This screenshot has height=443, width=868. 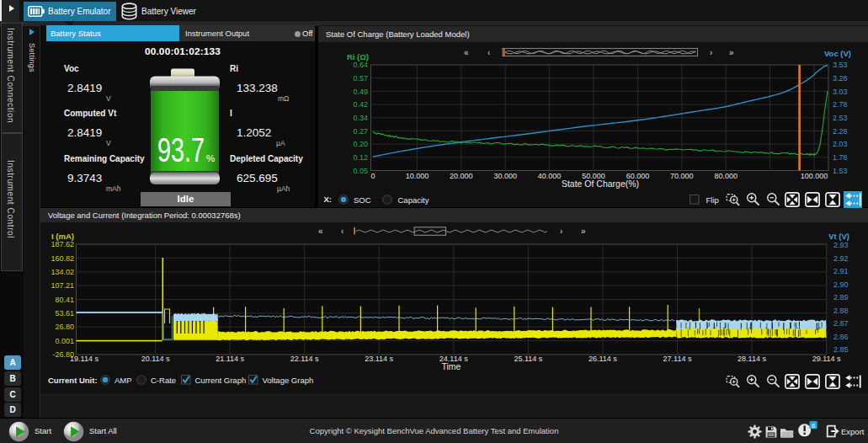 I want to click on svg-text: 0.12, so click(x=360, y=157).